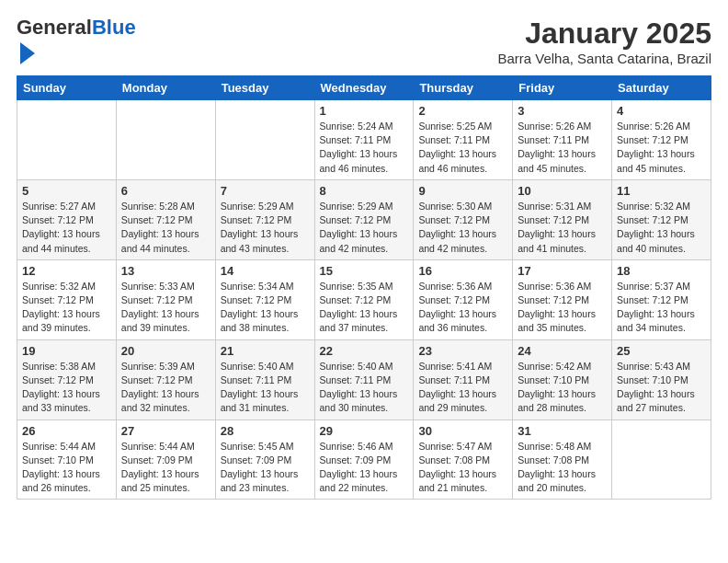  What do you see at coordinates (165, 431) in the screenshot?
I see `day-number: 27` at bounding box center [165, 431].